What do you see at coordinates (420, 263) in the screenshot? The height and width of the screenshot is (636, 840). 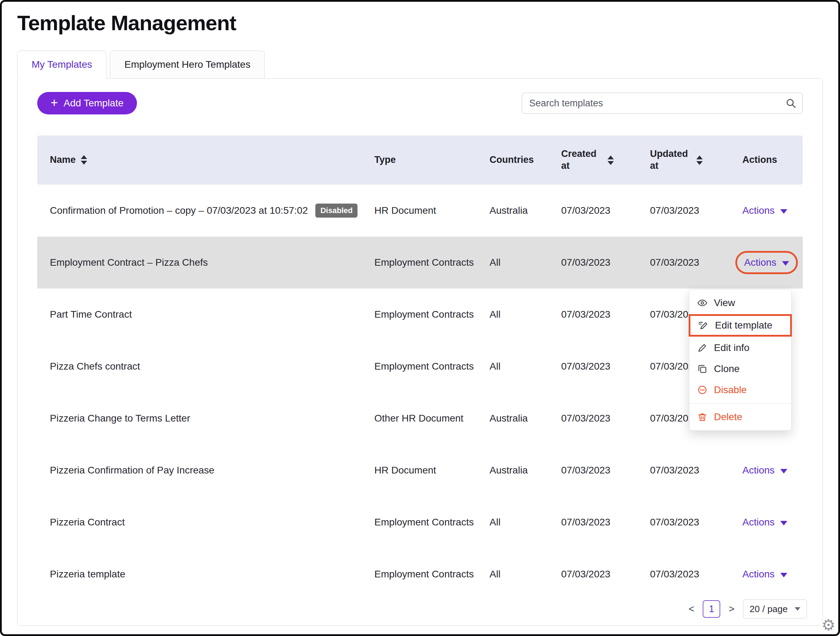 I see `table-row: Employment Contract – Pizza Chefs Employ…` at bounding box center [420, 263].